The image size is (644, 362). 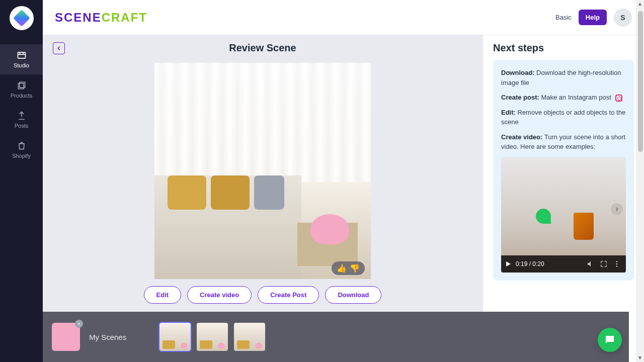 What do you see at coordinates (640, 81) in the screenshot?
I see `scroll-thumb` at bounding box center [640, 81].